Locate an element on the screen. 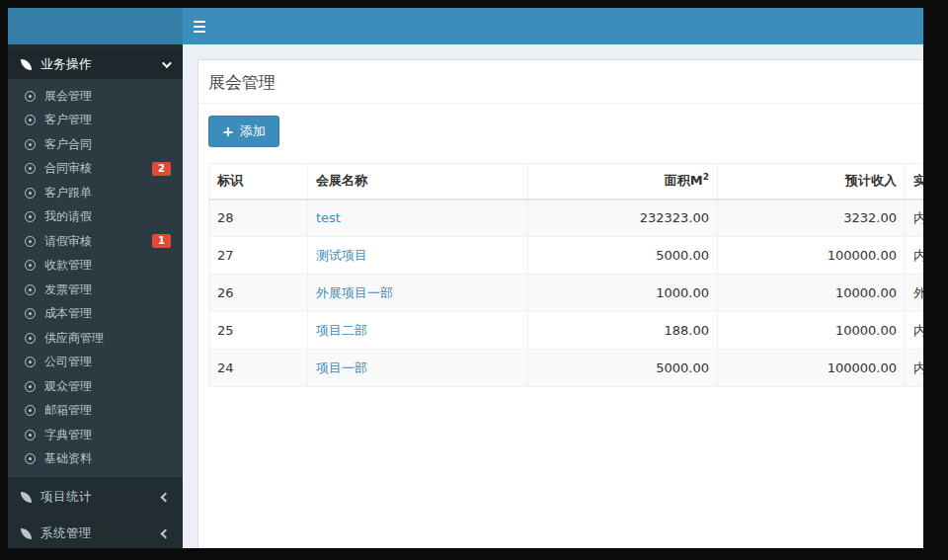  add-button: + 添加 is located at coordinates (244, 131).